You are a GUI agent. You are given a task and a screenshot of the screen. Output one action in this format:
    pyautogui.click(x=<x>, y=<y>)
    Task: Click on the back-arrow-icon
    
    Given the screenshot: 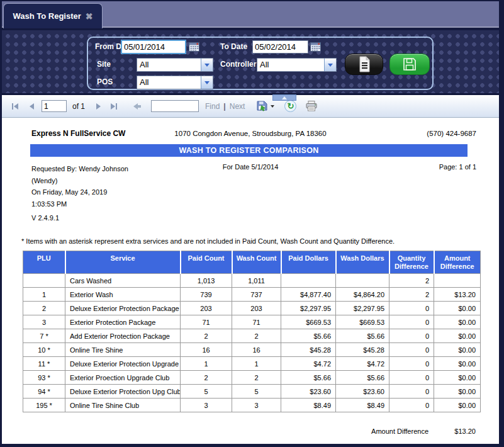 What is the action you would take?
    pyautogui.click(x=136, y=106)
    